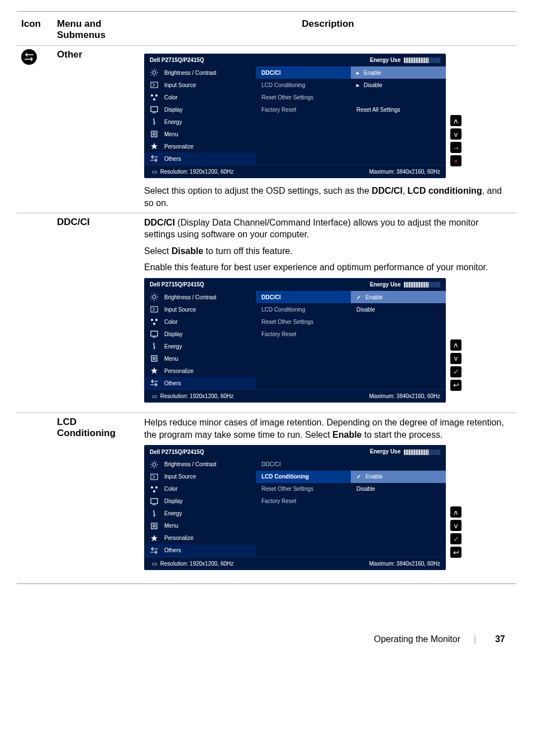 Image resolution: width=533 pixels, height=756 pixels. I want to click on osd-right-item: Reset All Settings, so click(398, 109).